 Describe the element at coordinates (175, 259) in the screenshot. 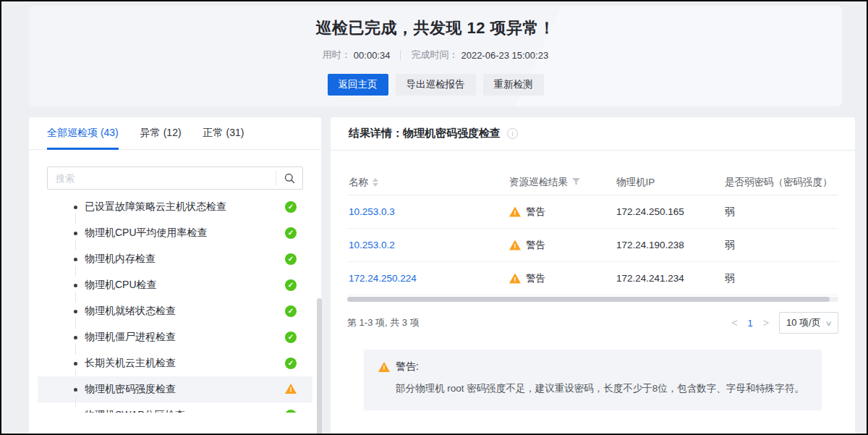

I see `list-item: 物理机内存检查 ✓` at that location.